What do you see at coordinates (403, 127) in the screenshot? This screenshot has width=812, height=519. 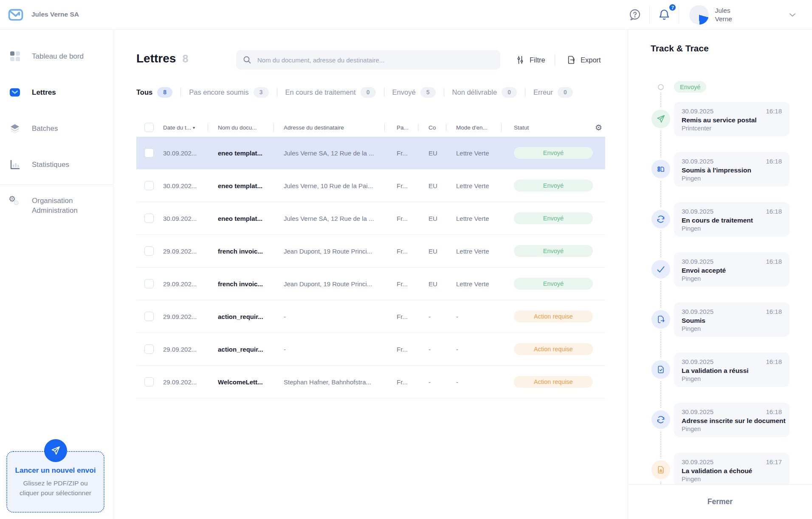 I see `column-header-pa: Pa...` at bounding box center [403, 127].